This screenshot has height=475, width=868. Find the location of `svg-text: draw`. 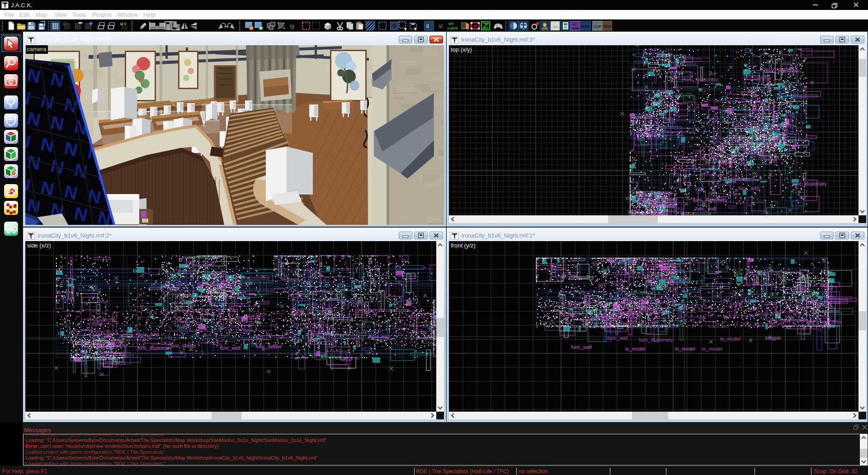

svg-text: draw is located at coordinates (576, 28).